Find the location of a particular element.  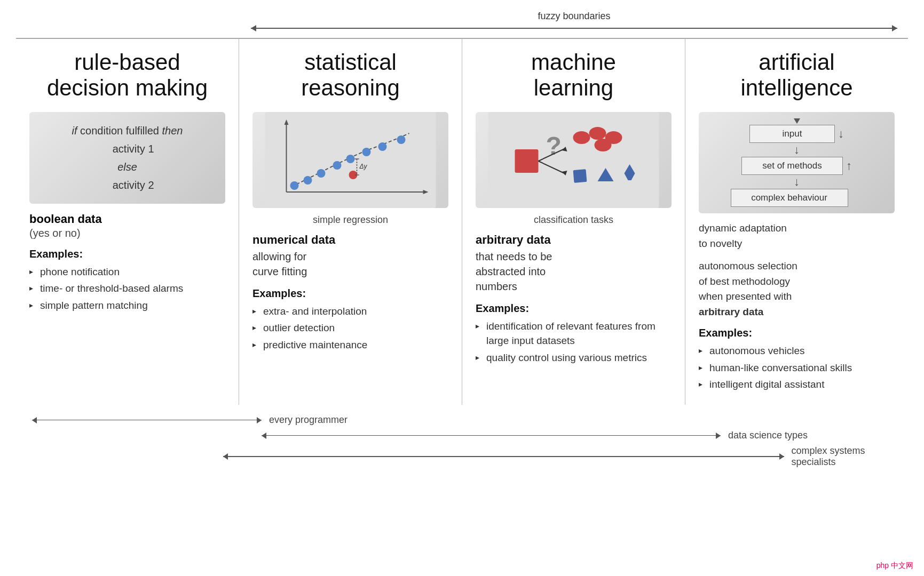

flow-box-behaviour: complex behaviour is located at coordinates (789, 198).